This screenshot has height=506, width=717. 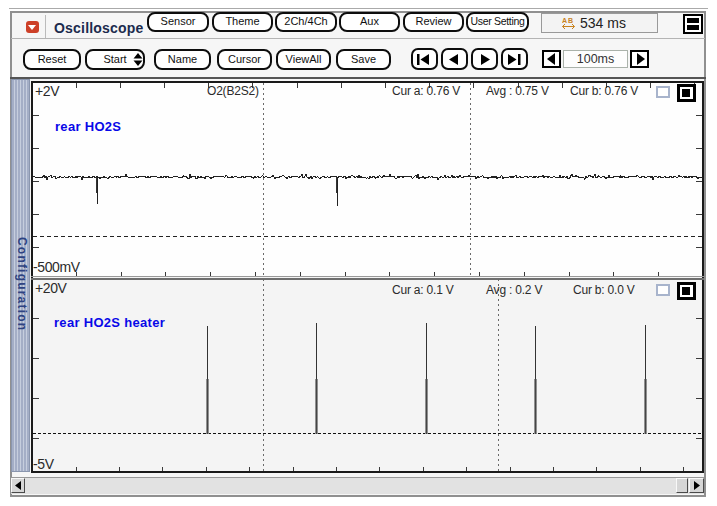 I want to click on svg-text: B, so click(x=570, y=20).